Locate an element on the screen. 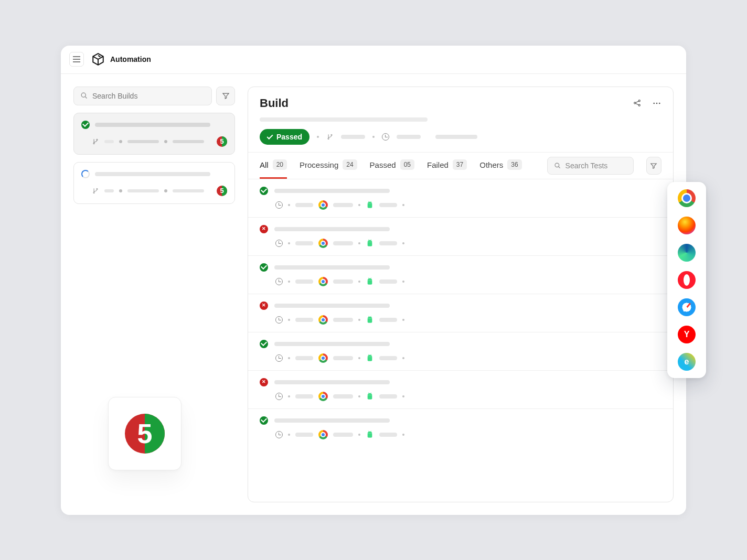  hamburger-icon is located at coordinates (77, 59).